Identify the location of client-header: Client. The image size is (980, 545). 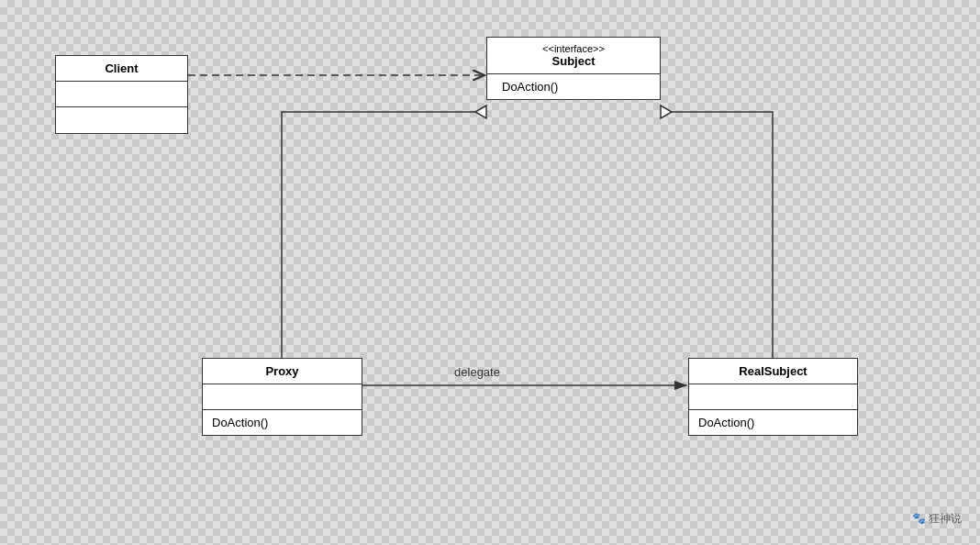
(121, 69).